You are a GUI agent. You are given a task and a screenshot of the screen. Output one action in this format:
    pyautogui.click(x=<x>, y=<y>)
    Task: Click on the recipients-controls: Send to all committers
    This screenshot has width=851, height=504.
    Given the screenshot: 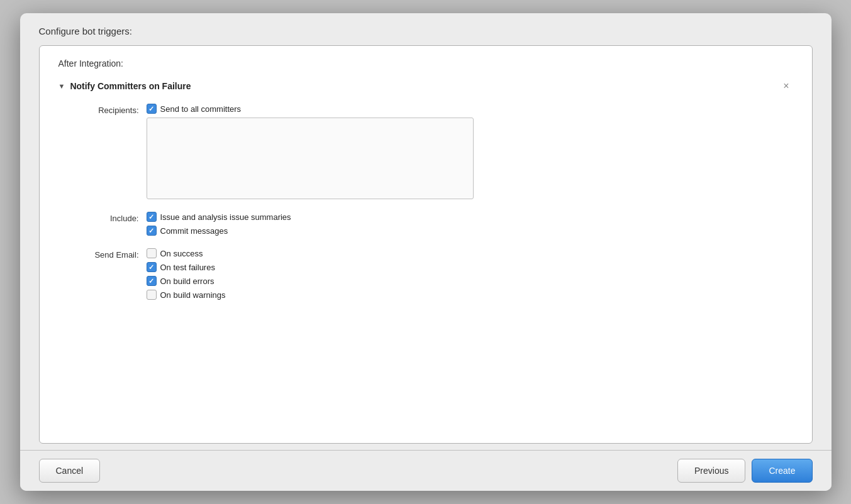 What is the action you would take?
    pyautogui.click(x=470, y=151)
    